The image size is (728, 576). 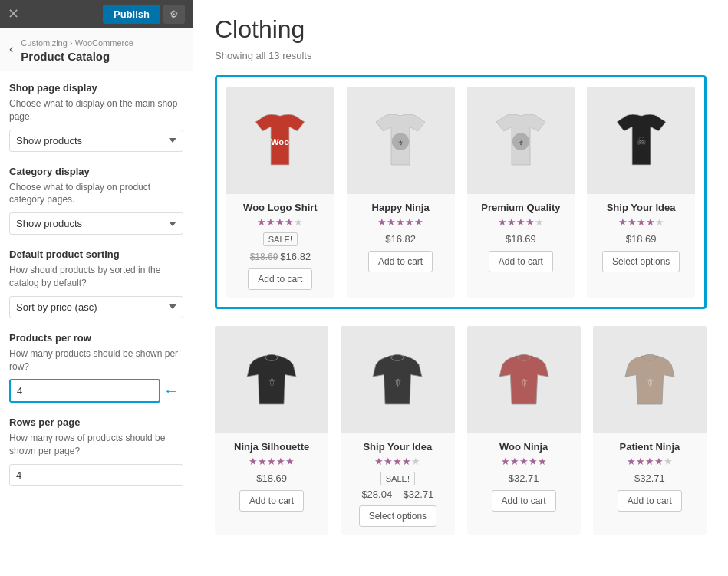 I want to click on product-card: 🗡 Woo Ninja ★★★★★ $32.71 Add to cart, so click(x=524, y=430).